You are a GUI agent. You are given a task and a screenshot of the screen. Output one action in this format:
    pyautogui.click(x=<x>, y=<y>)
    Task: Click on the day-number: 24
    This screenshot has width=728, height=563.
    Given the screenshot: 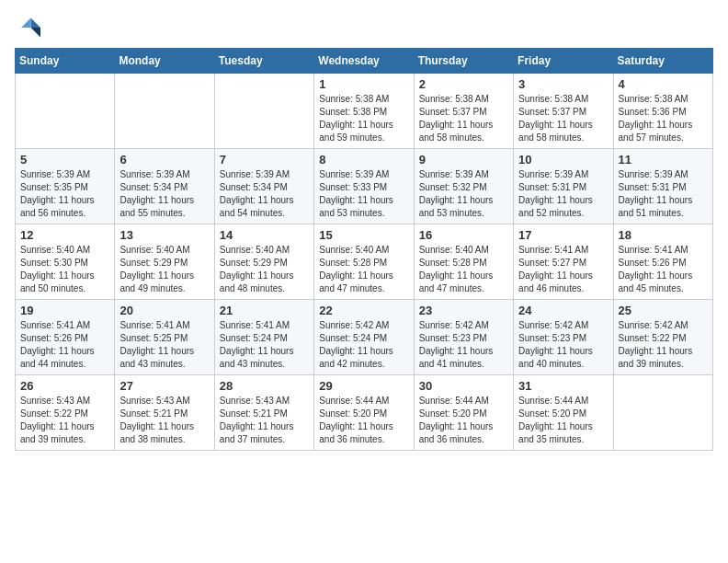 What is the action you would take?
    pyautogui.click(x=563, y=311)
    